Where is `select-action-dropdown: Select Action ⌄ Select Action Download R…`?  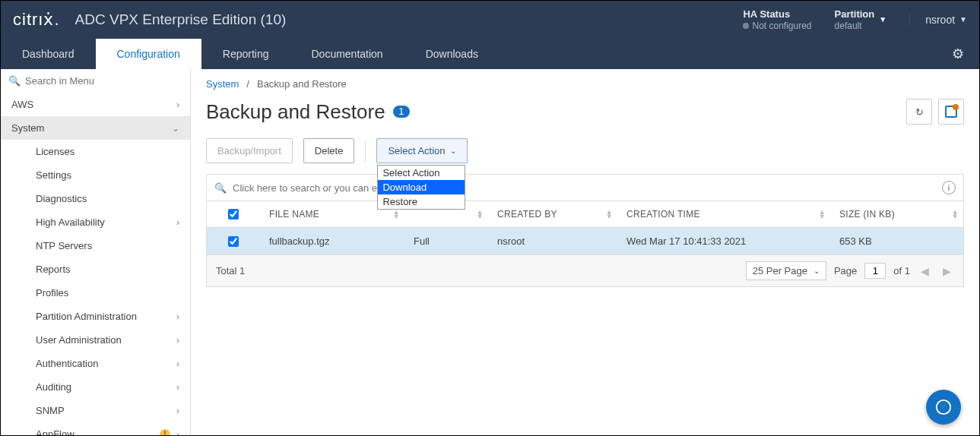 select-action-dropdown: Select Action ⌄ Select Action Download R… is located at coordinates (421, 150).